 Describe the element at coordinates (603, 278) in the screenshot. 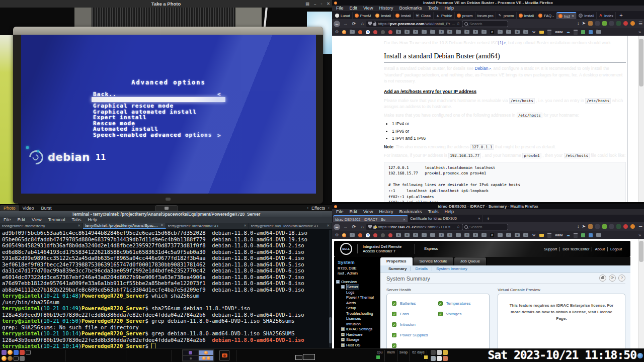

I see `print-icon` at that location.